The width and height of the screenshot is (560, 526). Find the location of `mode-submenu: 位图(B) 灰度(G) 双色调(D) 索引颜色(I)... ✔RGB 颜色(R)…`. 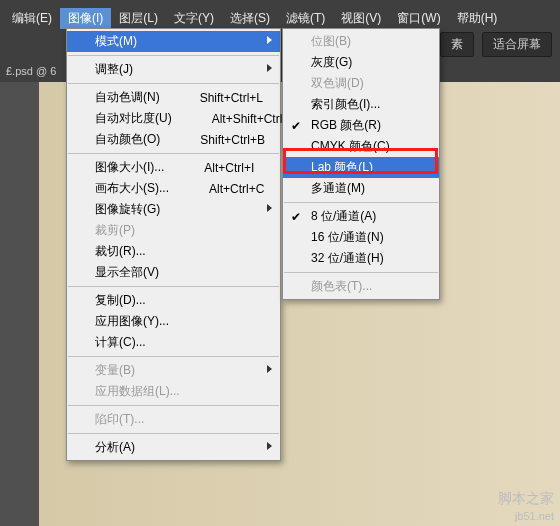

mode-submenu: 位图(B) 灰度(G) 双色调(D) 索引颜色(I)... ✔RGB 颜色(R)… is located at coordinates (361, 164).